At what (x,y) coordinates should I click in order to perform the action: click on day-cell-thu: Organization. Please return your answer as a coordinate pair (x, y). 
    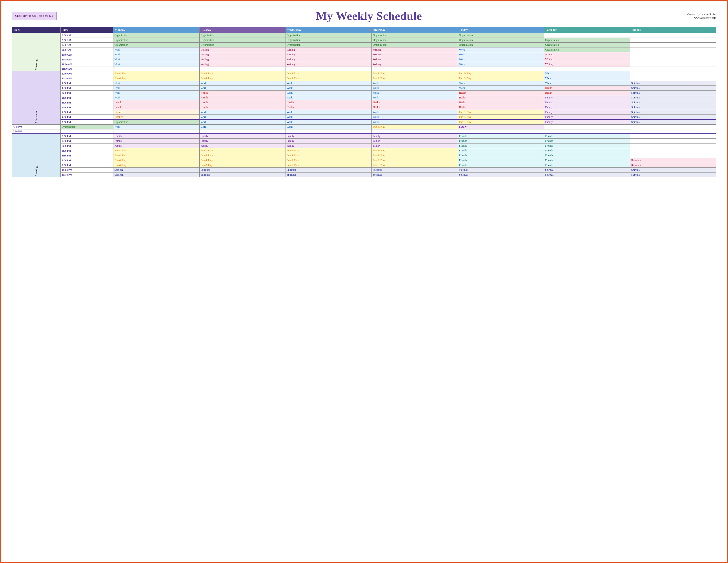
    Looking at the image, I should click on (415, 45).